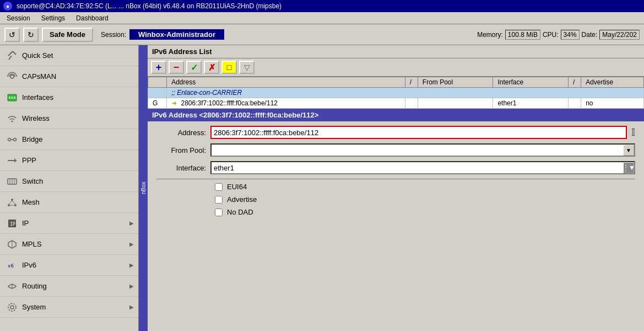 The height and width of the screenshot is (331, 644). What do you see at coordinates (69, 119) in the screenshot?
I see `sidebar-item-wireless: Wireless` at bounding box center [69, 119].